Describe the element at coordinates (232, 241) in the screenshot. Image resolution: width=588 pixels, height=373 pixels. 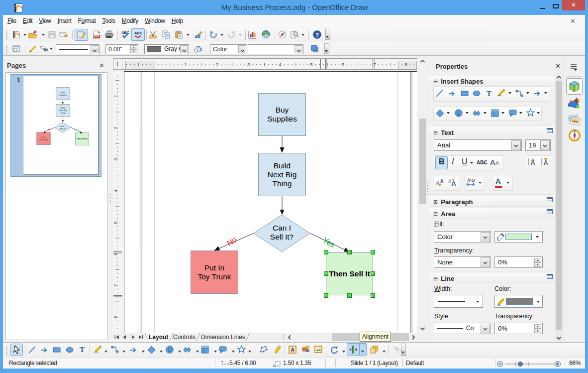
I see `svg-text: No` at that location.